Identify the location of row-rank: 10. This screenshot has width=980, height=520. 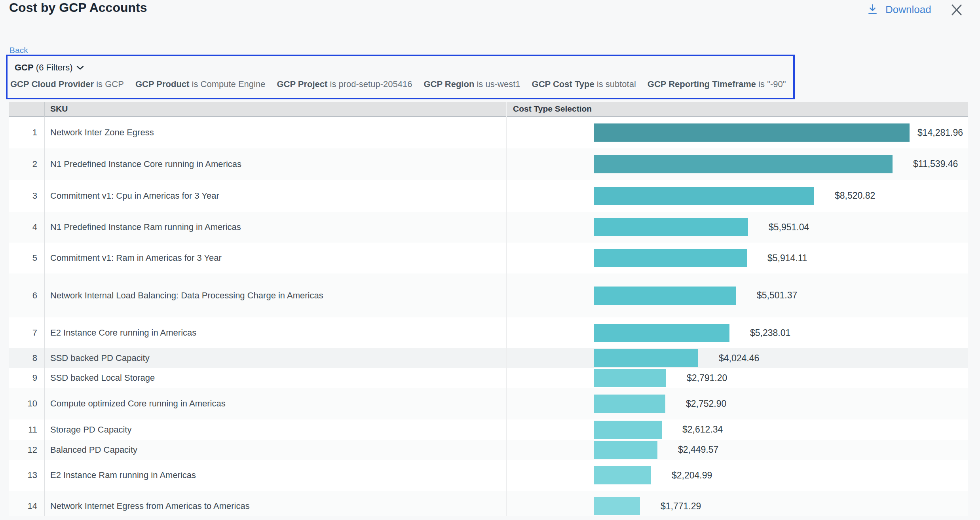
(27, 404).